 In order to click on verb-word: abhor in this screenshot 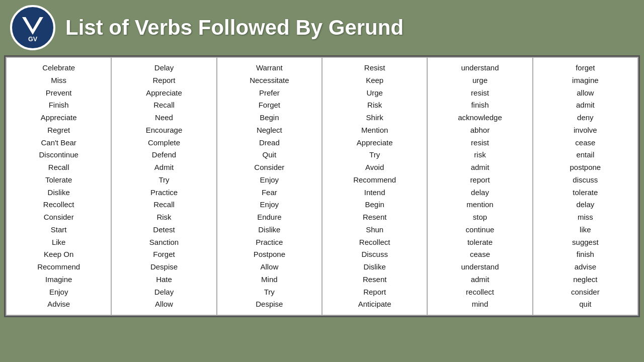, I will do `click(480, 131)`.